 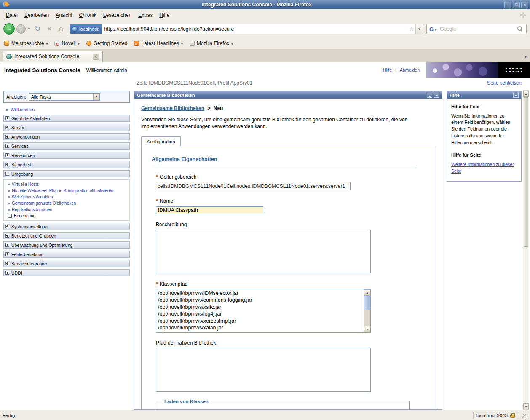 I want to click on sidebar-item-serviceintegration: Serviceintegration, so click(x=67, y=264).